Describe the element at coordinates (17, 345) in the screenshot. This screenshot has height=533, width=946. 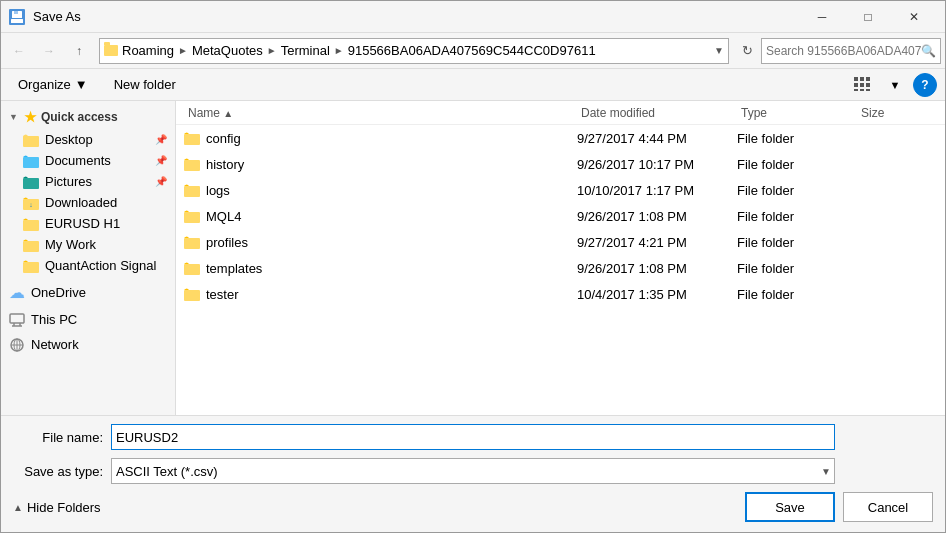
I see `network-icon` at that location.